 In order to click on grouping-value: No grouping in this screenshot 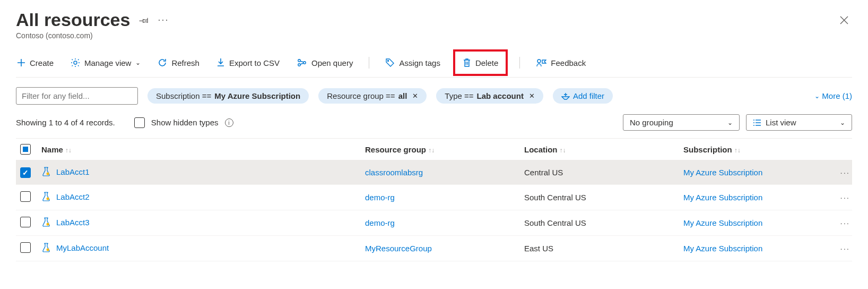, I will do `click(652, 122)`.